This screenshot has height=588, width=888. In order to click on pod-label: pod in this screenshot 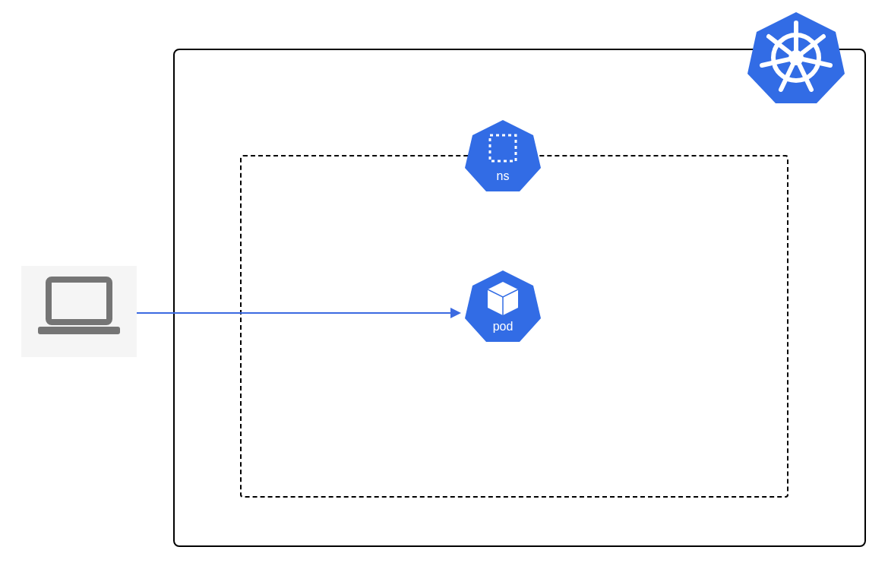, I will do `click(503, 327)`.